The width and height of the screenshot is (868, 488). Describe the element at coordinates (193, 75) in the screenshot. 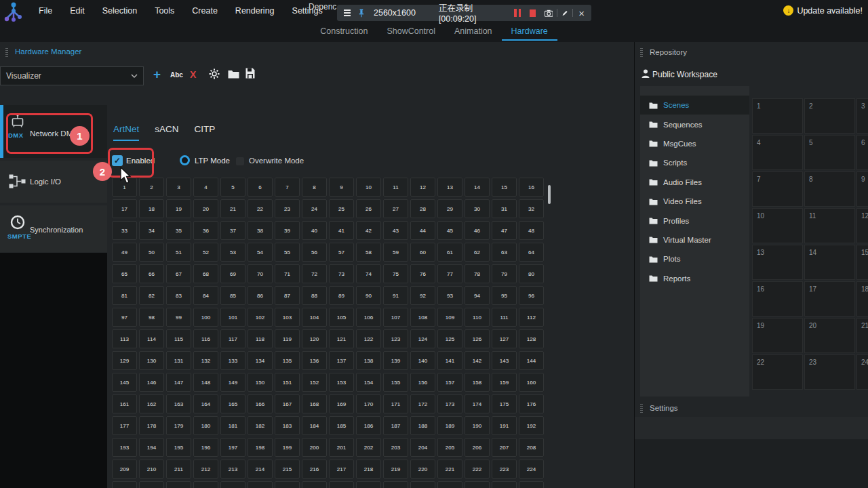

I see `delete-button: X` at that location.